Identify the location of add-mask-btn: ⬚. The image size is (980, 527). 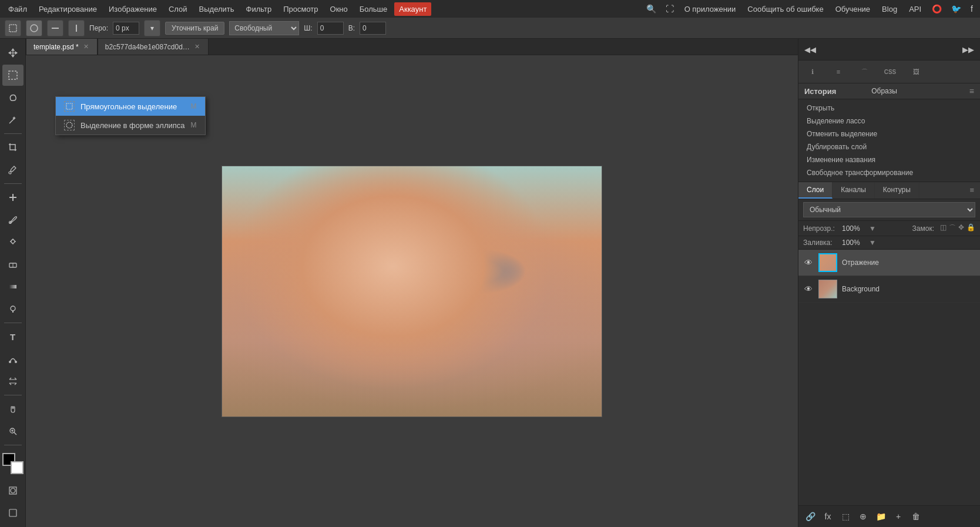
(845, 516).